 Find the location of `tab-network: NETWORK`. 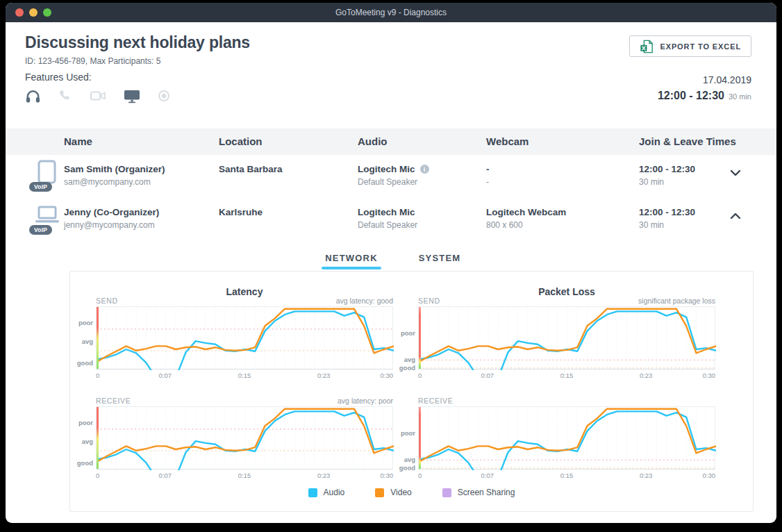

tab-network: NETWORK is located at coordinates (351, 258).